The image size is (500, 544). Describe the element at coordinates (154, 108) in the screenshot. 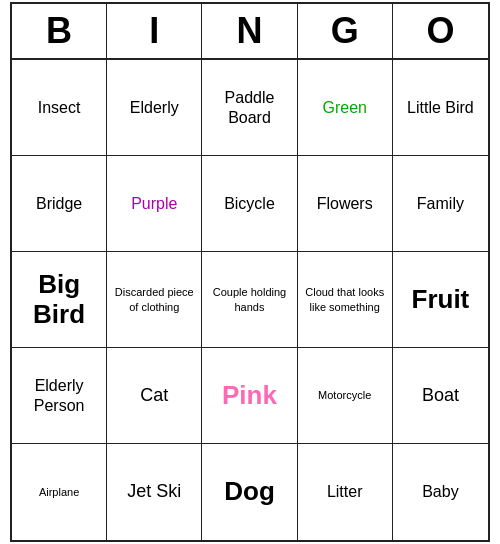

I see `cell-text: Elderly` at that location.